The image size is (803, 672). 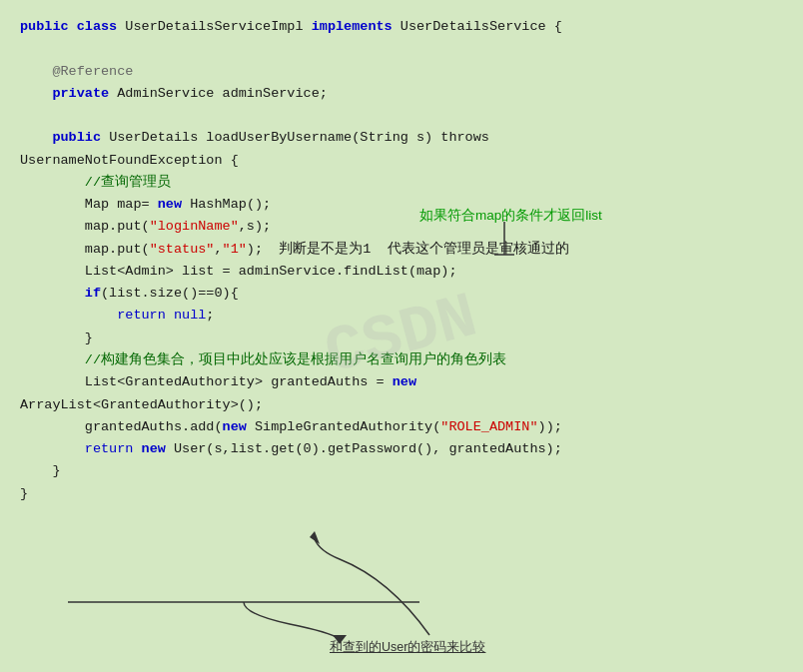 What do you see at coordinates (402, 294) in the screenshot?
I see `code-line-13: if(list.size()==0){` at bounding box center [402, 294].